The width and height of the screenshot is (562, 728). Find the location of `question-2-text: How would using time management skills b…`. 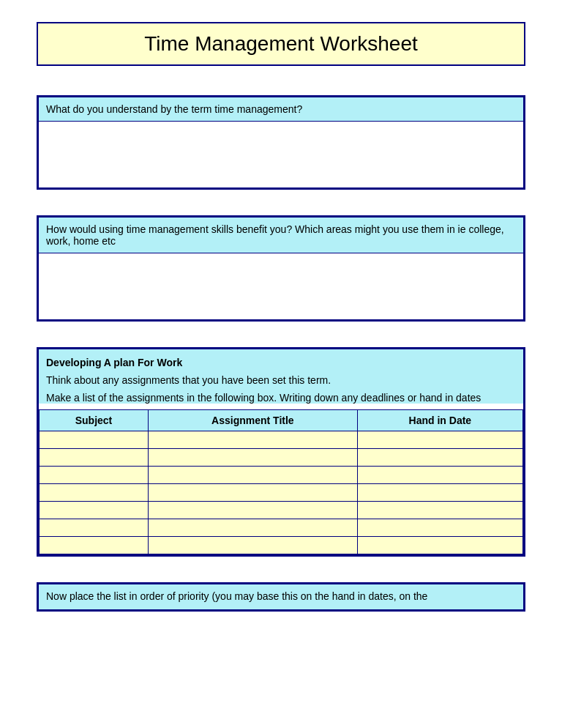

question-2-text: How would using time management skills b… is located at coordinates (275, 235).